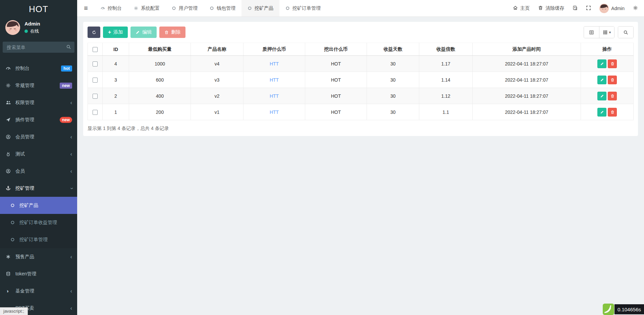  Describe the element at coordinates (95, 96) in the screenshot. I see `cell-checkbox` at that location.